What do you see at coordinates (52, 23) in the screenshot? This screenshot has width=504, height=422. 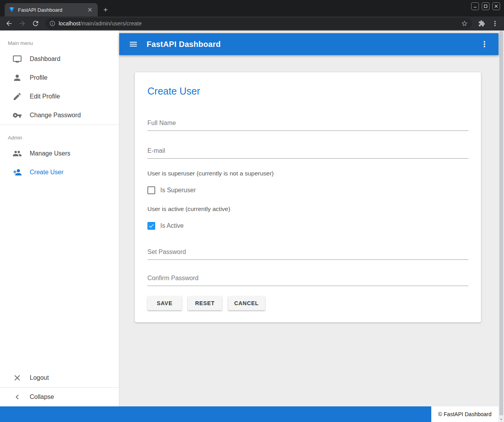 I see `info-icon` at bounding box center [52, 23].